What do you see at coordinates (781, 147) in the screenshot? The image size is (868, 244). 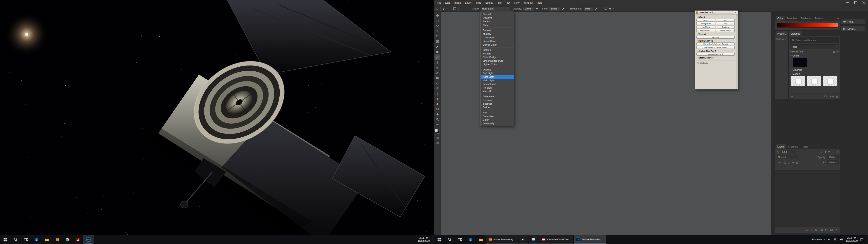 I see `tab-layers: Layers` at bounding box center [781, 147].